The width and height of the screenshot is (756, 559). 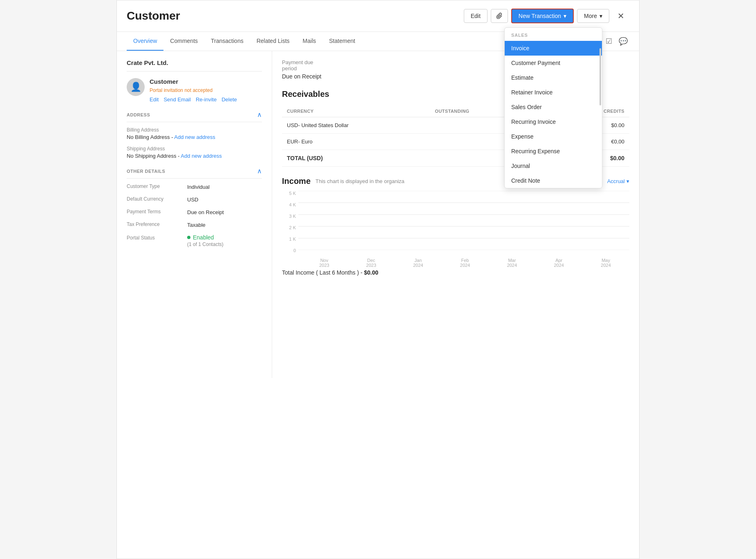 What do you see at coordinates (296, 181) in the screenshot?
I see `income-title: Income` at bounding box center [296, 181].